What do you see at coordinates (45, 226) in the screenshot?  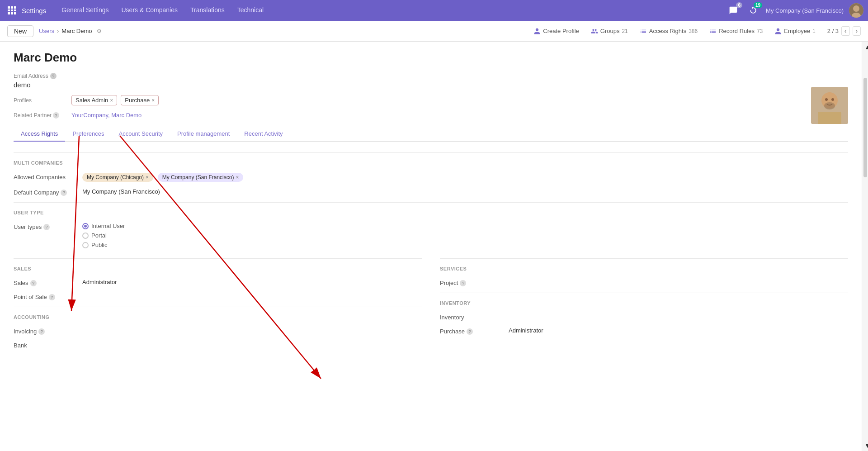 I see `user-types-label: User types ?` at bounding box center [45, 226].